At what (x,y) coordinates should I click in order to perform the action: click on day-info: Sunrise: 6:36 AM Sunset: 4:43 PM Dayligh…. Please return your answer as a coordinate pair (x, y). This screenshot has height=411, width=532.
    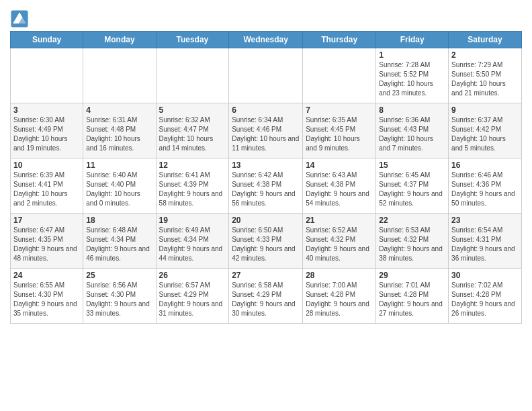
    Looking at the image, I should click on (412, 134).